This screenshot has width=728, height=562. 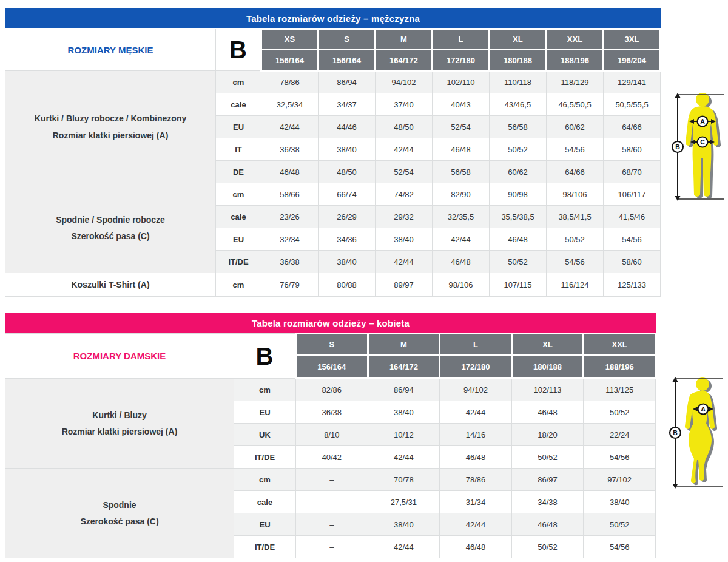 I want to click on group-label-line: Szerokość pasa (C), so click(x=110, y=236).